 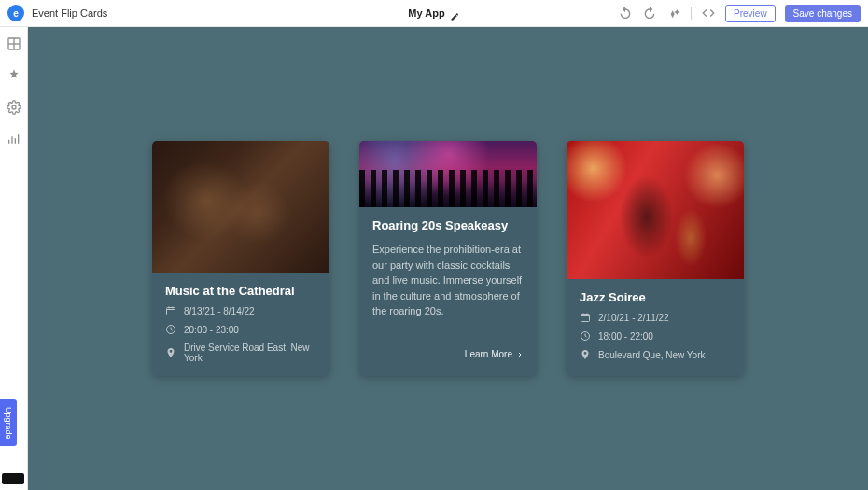 What do you see at coordinates (625, 336) in the screenshot?
I see `event-time: 18:00 - 22:00` at bounding box center [625, 336].